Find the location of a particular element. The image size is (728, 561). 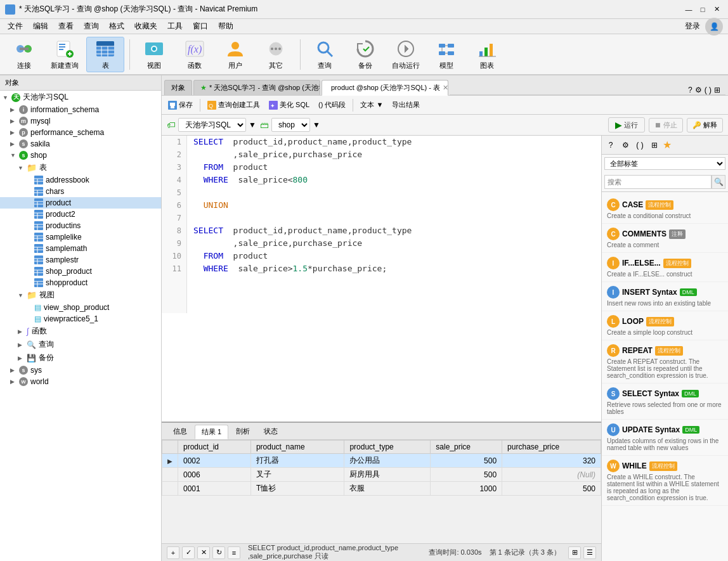

sidebar-item-performance: ▶ p performance_schema is located at coordinates (81, 132).